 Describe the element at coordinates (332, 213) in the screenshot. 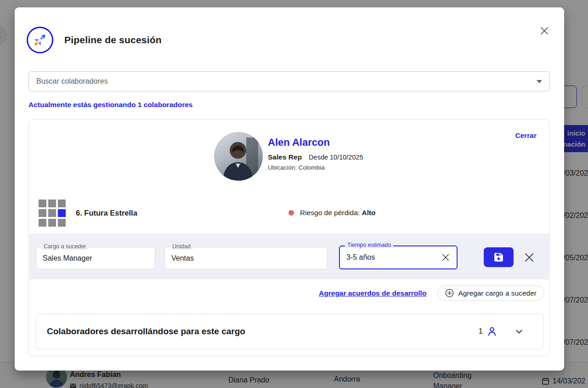

I see `loss-risk-row: Riesgo de pérdida: Alto` at that location.